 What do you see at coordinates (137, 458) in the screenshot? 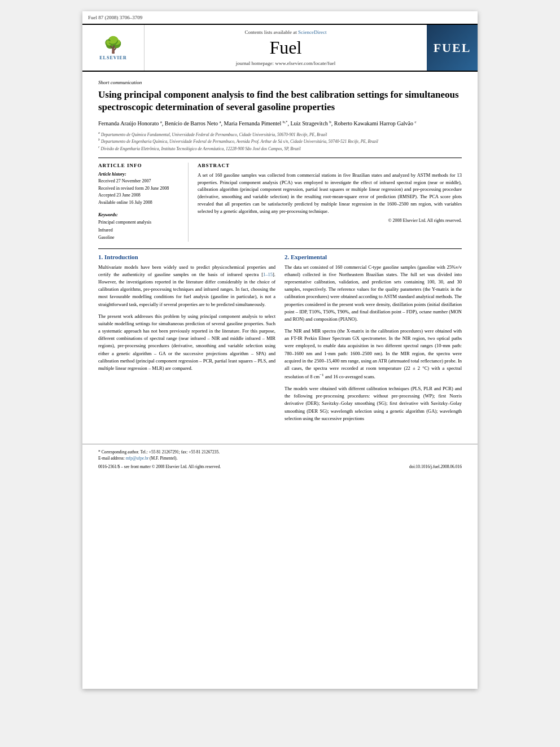
I see `footer-email-address: mfp@ufpe.br` at bounding box center [137, 458].